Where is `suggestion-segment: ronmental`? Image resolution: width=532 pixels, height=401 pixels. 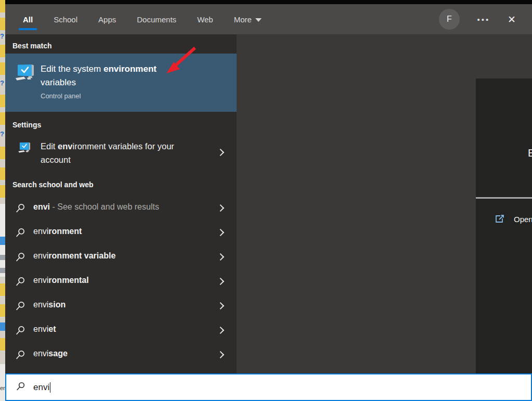
suggestion-segment: ronmental is located at coordinates (69, 280).